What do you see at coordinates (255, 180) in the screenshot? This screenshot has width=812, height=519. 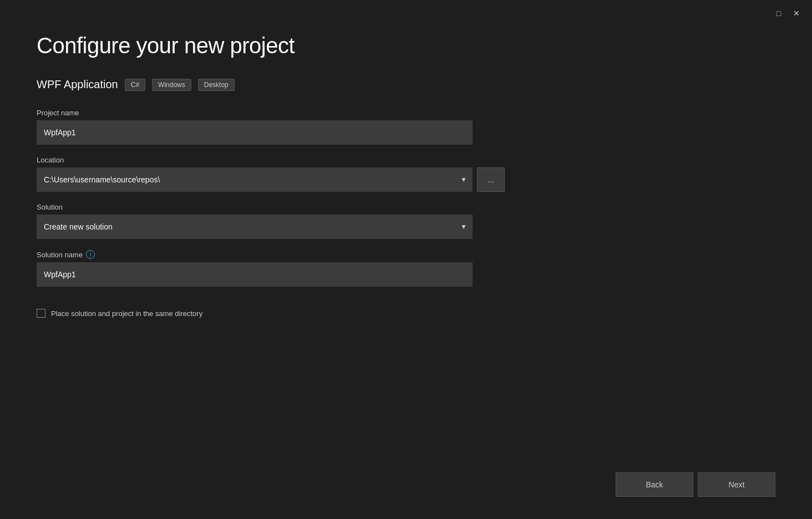 I see `location-select: C:\Users\username\source\repos\` at bounding box center [255, 180].